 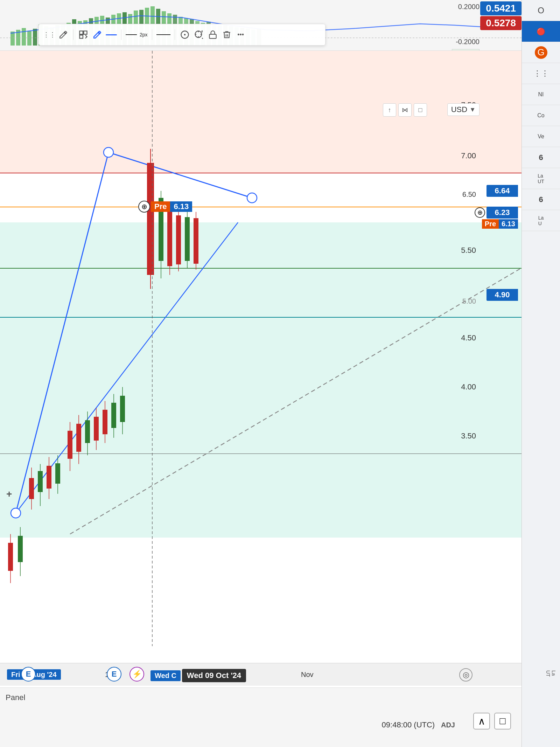 I want to click on price-500: 5.00, so click(x=469, y=301).